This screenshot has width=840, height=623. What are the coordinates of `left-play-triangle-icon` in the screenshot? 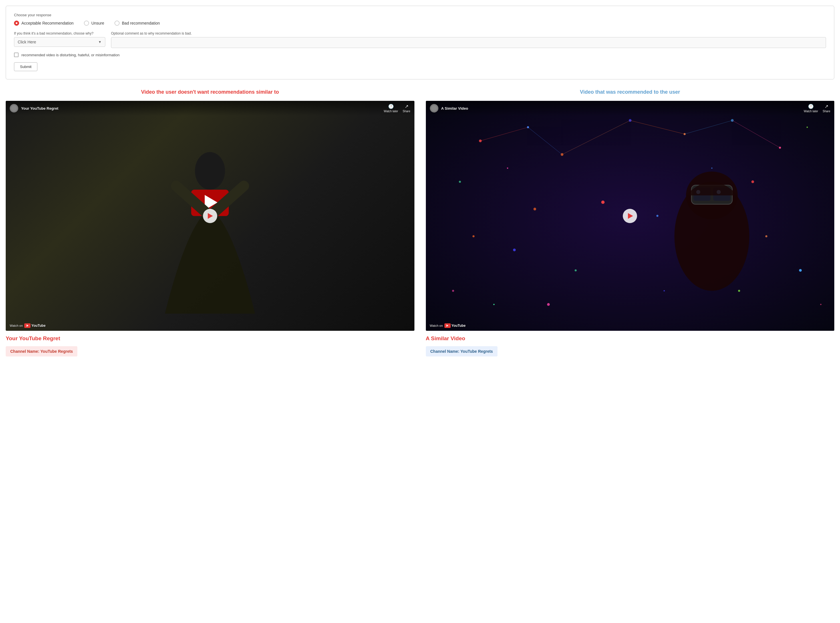 It's located at (210, 216).